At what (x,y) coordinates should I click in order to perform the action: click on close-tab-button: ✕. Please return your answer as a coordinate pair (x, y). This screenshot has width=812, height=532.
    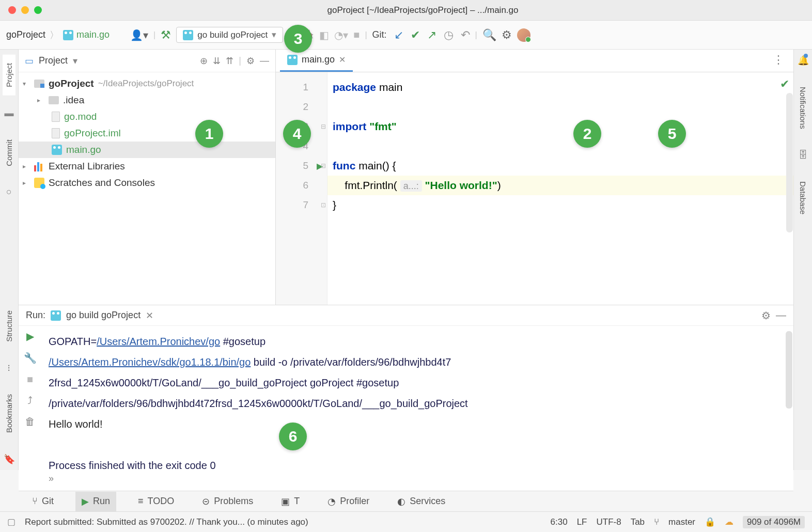
    Looking at the image, I should click on (342, 60).